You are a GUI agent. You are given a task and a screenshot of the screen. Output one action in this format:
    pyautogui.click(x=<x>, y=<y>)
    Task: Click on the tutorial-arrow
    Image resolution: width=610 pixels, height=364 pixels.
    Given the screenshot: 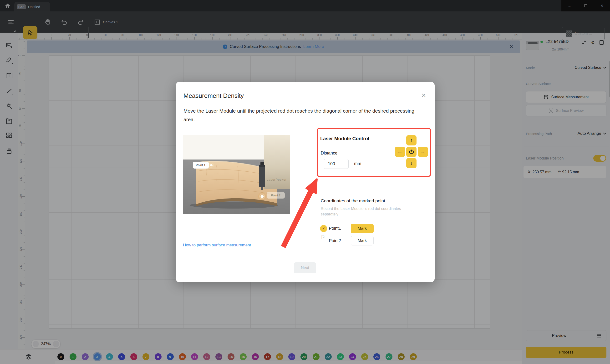 What is the action you would take?
    pyautogui.click(x=300, y=212)
    